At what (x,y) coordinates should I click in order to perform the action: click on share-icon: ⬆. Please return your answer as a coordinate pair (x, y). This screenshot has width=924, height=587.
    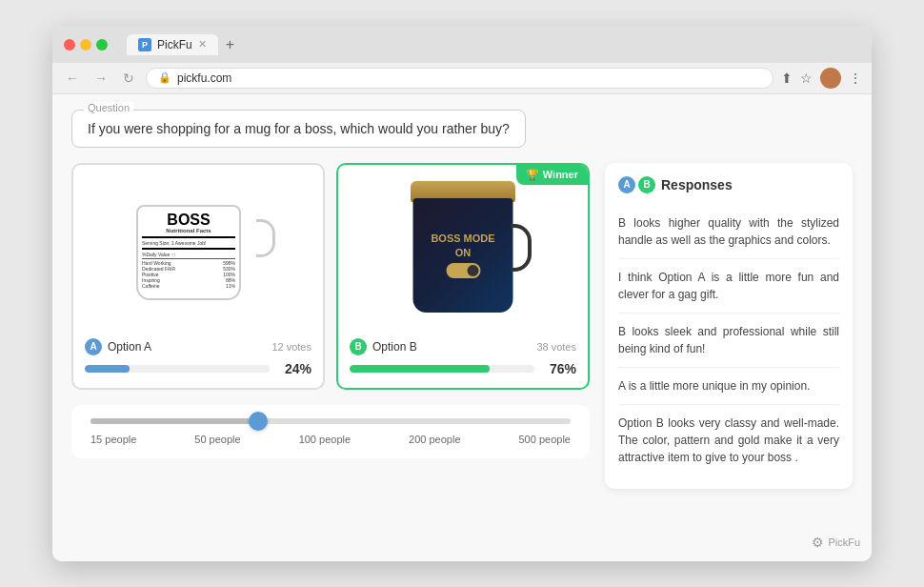
    Looking at the image, I should click on (787, 78).